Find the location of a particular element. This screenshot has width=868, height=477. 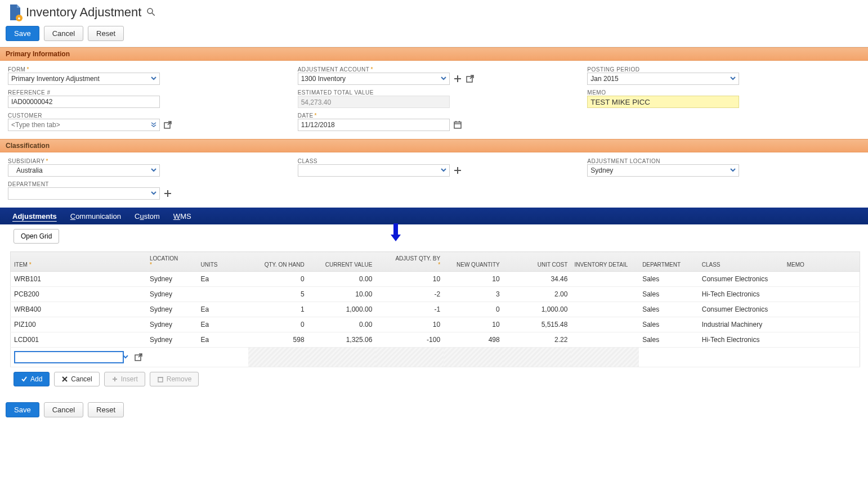

label-form: FORM * is located at coordinates (144, 70).